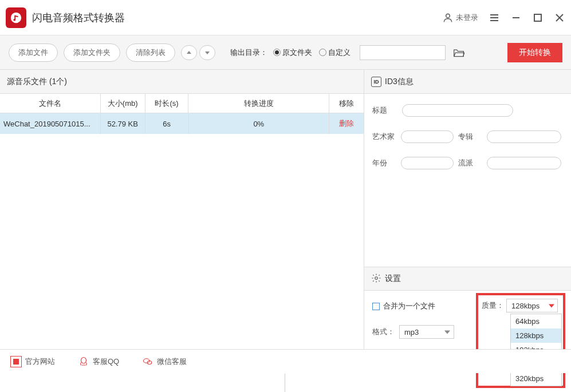 The width and height of the screenshot is (571, 392). Describe the element at coordinates (237, 18) in the screenshot. I see `app-title: 闪电音频格式转换器` at that location.